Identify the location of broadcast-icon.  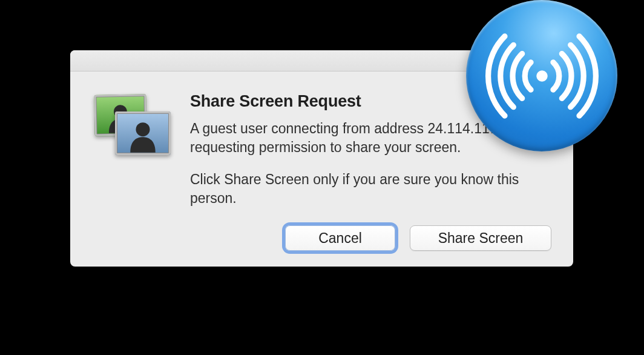
(542, 76).